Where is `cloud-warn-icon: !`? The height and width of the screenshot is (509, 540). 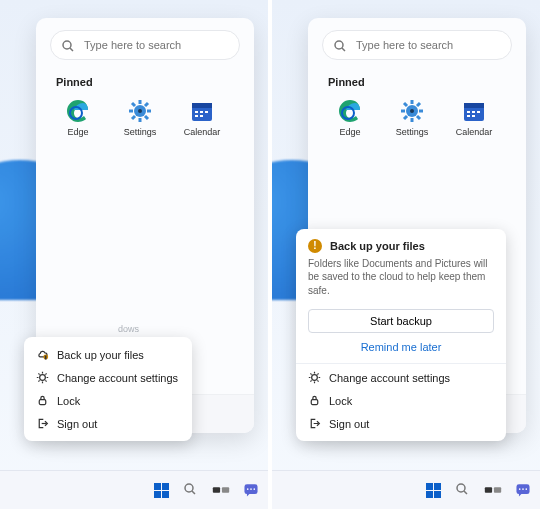
cloud-warn-icon: ! is located at coordinates (42, 354).